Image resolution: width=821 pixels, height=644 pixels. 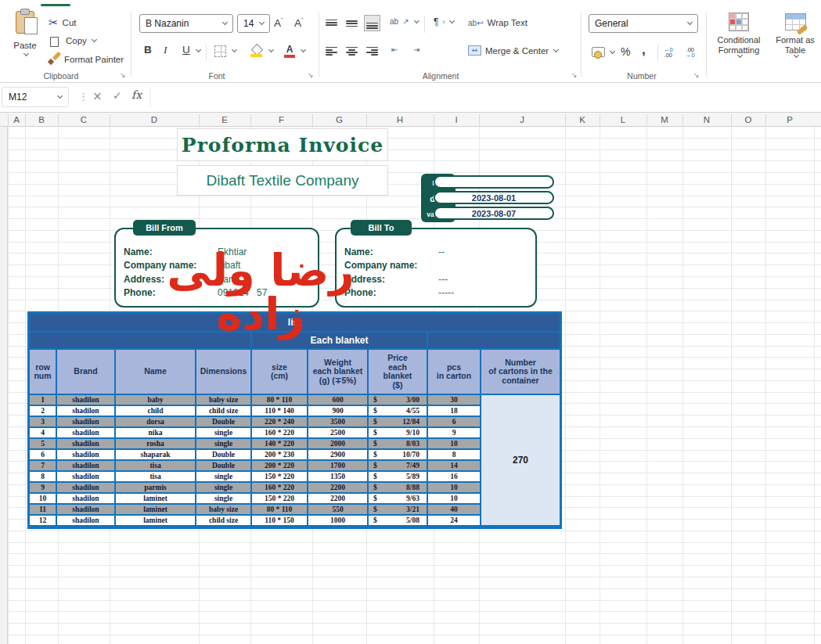 What do you see at coordinates (224, 400) in the screenshot?
I see `table-cell: baby size` at bounding box center [224, 400].